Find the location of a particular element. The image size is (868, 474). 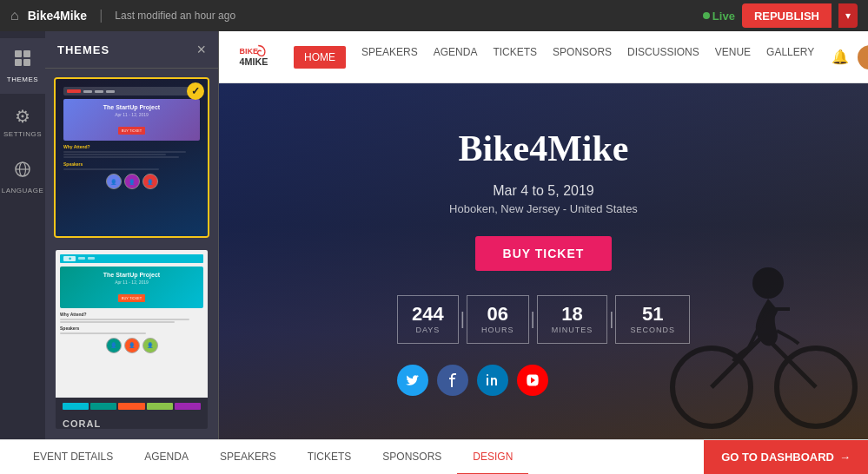

site-name: Bike4Mike is located at coordinates (57, 16).